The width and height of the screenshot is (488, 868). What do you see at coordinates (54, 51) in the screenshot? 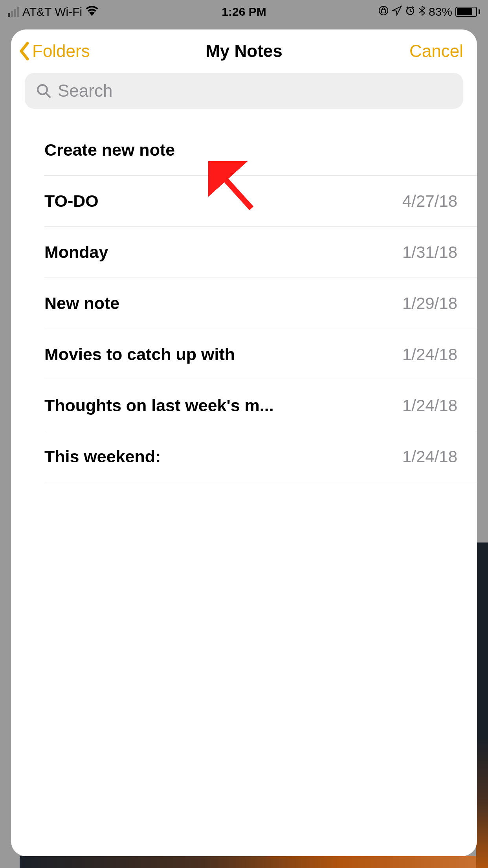
I see `back-button: Folders` at bounding box center [54, 51].